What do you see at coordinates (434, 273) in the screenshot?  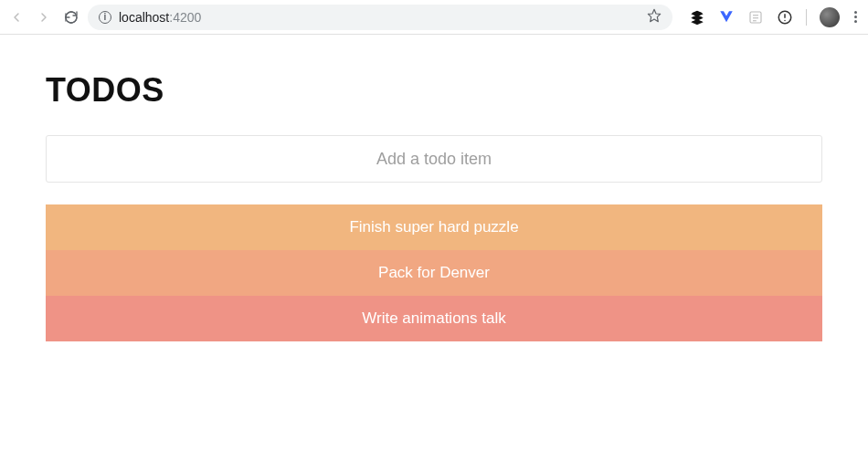 I see `todo-item: Pack for Denver` at bounding box center [434, 273].